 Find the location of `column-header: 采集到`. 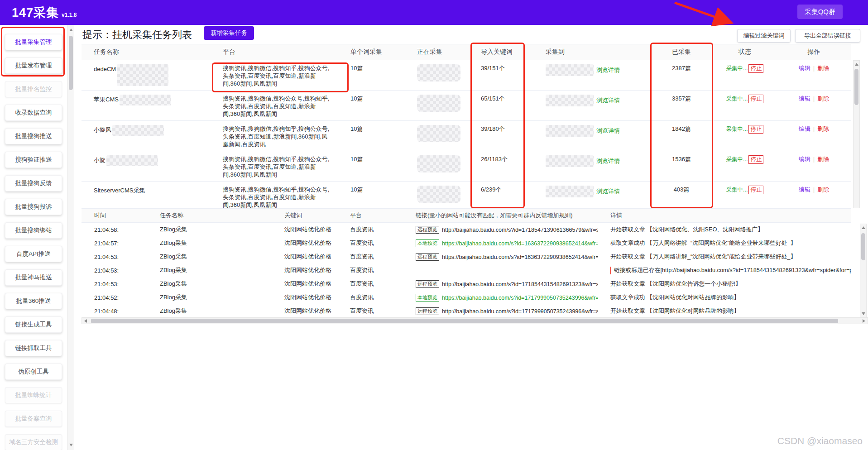

column-header: 采集到 is located at coordinates (594, 52).